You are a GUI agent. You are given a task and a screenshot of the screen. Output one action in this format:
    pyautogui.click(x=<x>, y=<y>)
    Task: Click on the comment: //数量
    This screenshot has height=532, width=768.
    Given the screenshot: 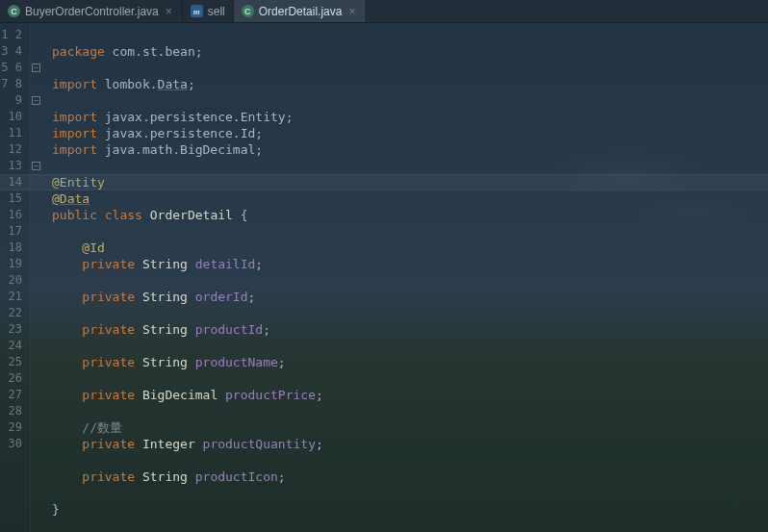 What is the action you would take?
    pyautogui.click(x=102, y=427)
    